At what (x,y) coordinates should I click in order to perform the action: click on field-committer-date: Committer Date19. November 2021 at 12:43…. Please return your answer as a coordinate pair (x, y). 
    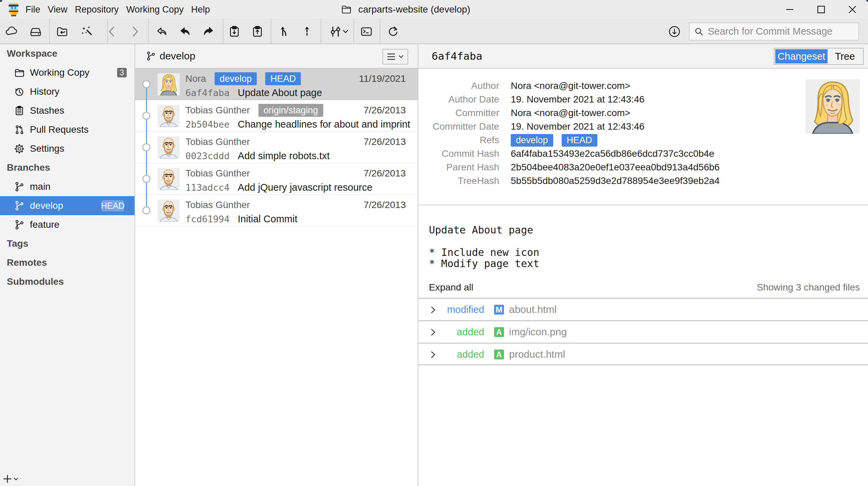
    Looking at the image, I should click on (569, 127).